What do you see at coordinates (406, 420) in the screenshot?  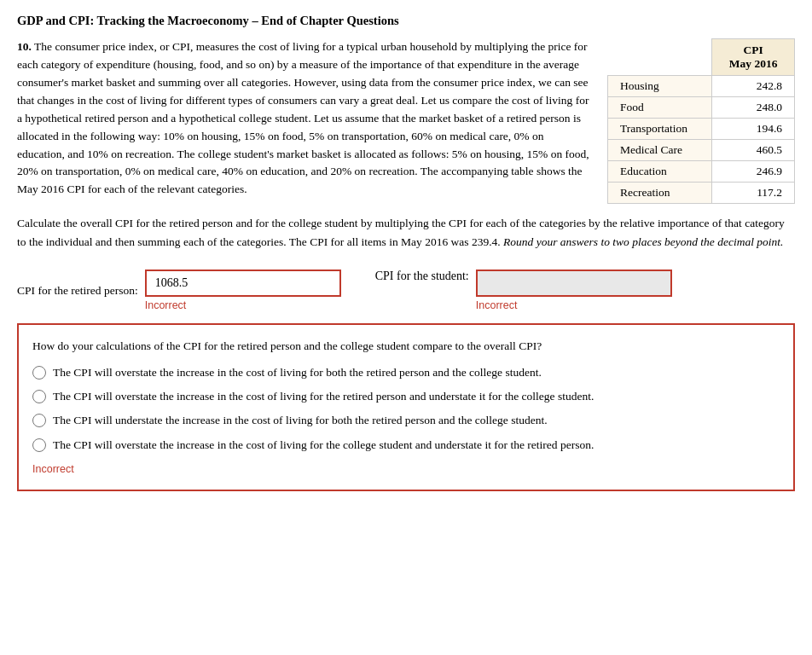 I see `mc-option: The CPI will understate the increase in …` at bounding box center [406, 420].